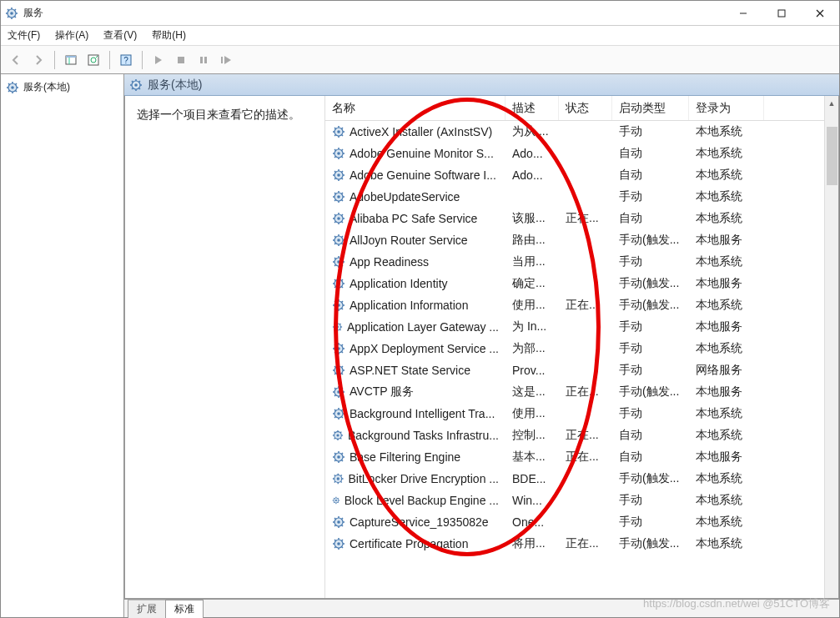 The image size is (840, 618). Describe the element at coordinates (532, 240) in the screenshot. I see `service-desc: 路由...` at that location.